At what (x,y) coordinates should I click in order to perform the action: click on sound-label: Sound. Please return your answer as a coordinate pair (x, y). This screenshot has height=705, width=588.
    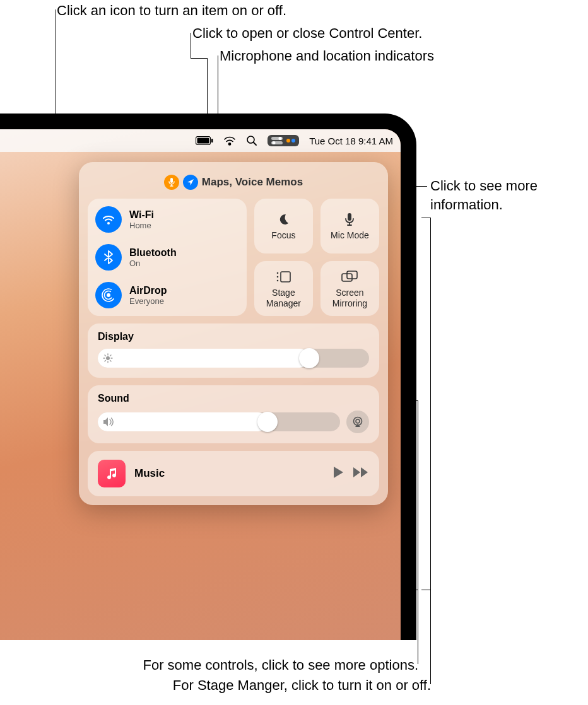
    Looking at the image, I should click on (233, 399).